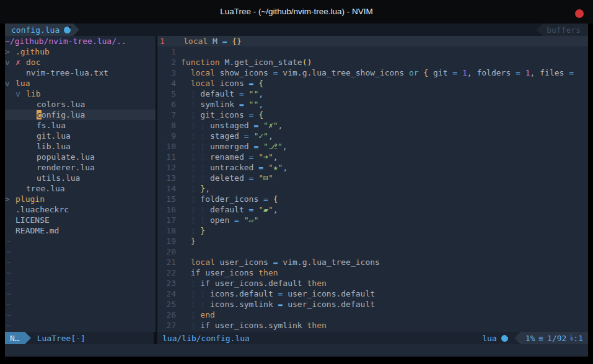  What do you see at coordinates (81, 209) in the screenshot?
I see `tree-item: .luacheckrc` at bounding box center [81, 209].